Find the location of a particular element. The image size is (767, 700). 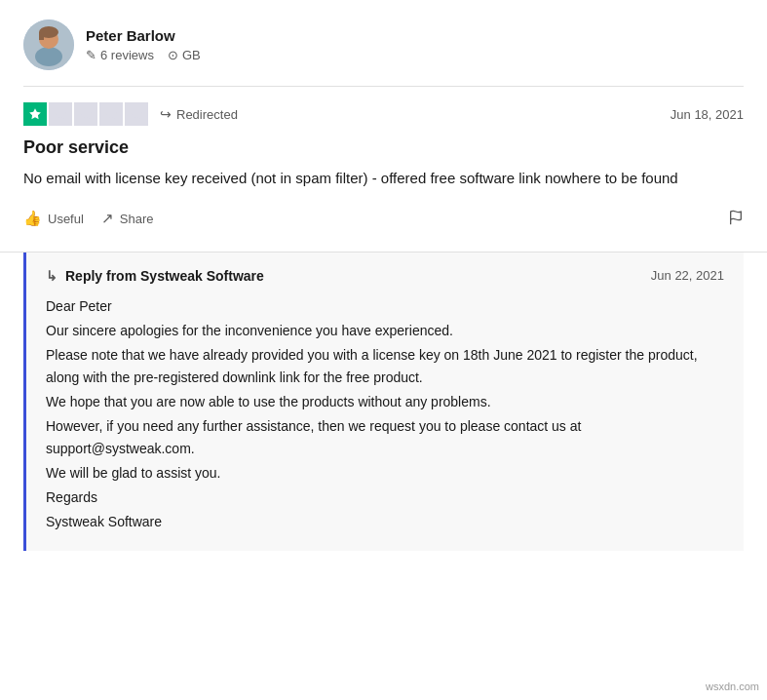

redirected-badge: ↪ Redirected is located at coordinates (199, 114).